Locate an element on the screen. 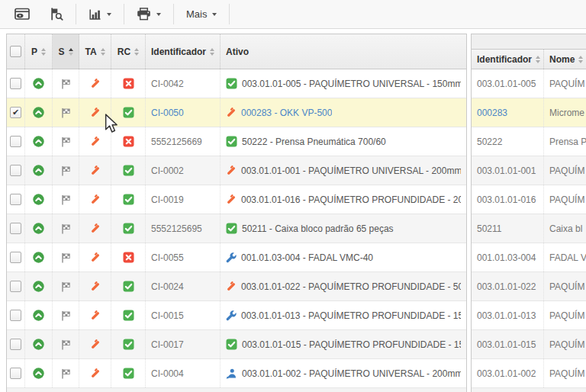 Image resolution: width=586 pixels, height=392 pixels. nome-text: Caixa bl is located at coordinates (566, 229).